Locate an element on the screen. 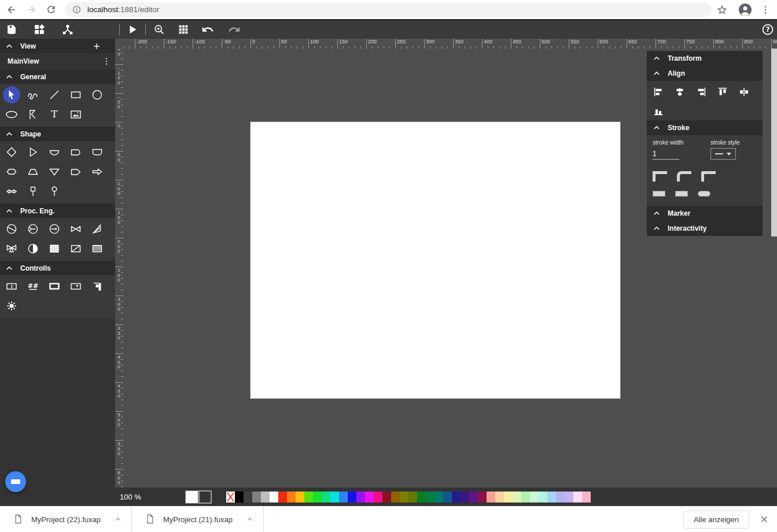 Image resolution: width=777 pixels, height=532 pixels. play-icon is located at coordinates (132, 29).